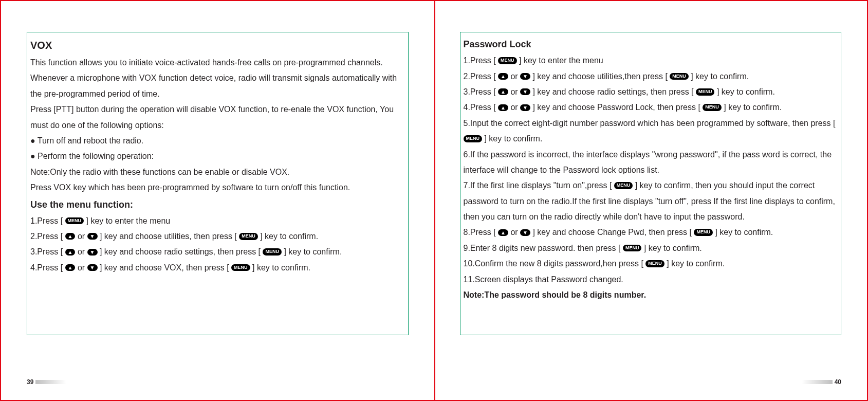  What do you see at coordinates (651, 264) in the screenshot?
I see `right-step-10: 10.Confirm the new 8 digits password,hen…` at bounding box center [651, 264].